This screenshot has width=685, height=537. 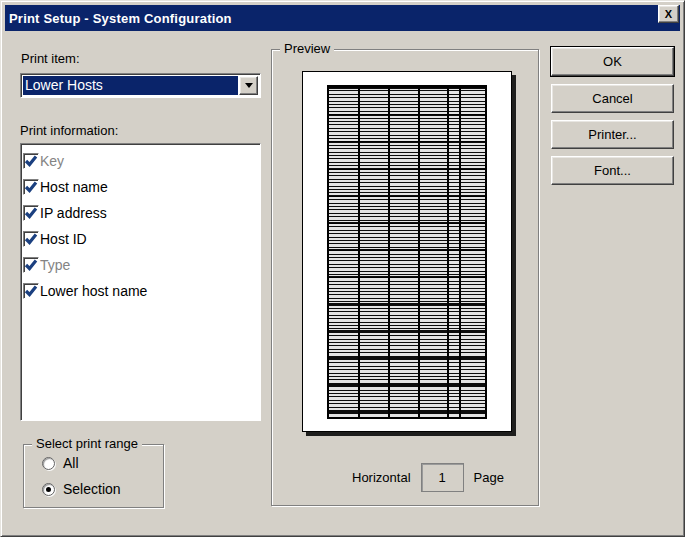 What do you see at coordinates (71, 463) in the screenshot?
I see `radio-label: All` at bounding box center [71, 463].